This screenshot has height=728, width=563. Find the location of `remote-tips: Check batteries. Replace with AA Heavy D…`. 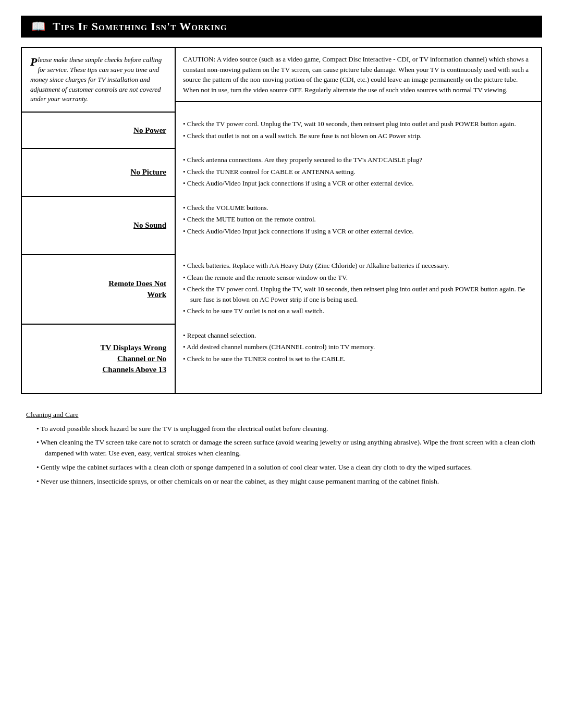

remote-tips: Check batteries. Replace with AA Heavy D… is located at coordinates (359, 289).